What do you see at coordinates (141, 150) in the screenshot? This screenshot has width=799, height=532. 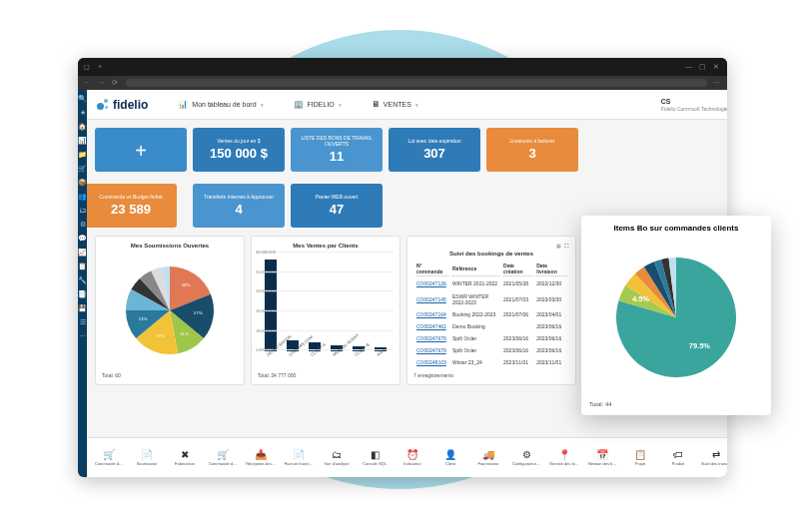 I see `kpi-tile-0: +` at bounding box center [141, 150].